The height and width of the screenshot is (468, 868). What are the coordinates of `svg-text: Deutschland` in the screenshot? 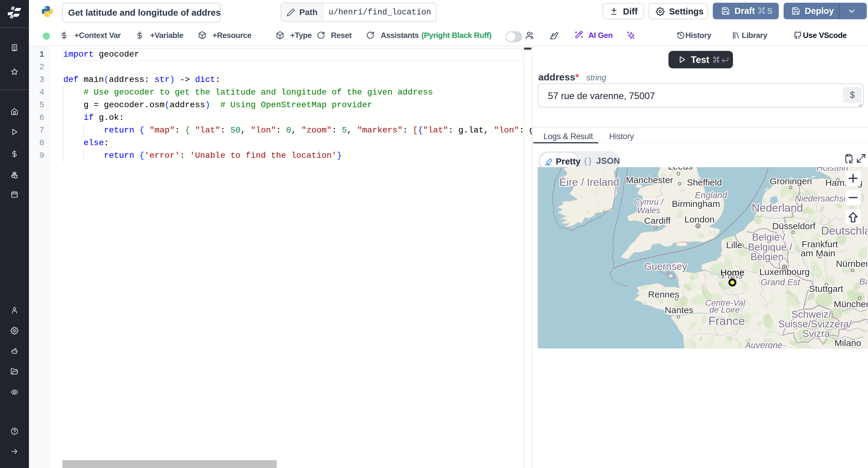 It's located at (844, 231).